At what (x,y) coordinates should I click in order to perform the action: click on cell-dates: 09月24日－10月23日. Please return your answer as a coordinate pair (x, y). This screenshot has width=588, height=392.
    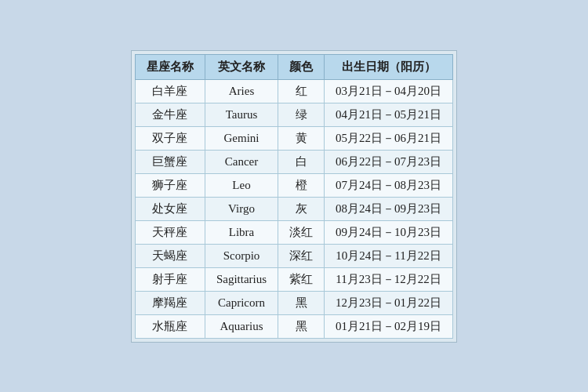
    Looking at the image, I should click on (389, 232).